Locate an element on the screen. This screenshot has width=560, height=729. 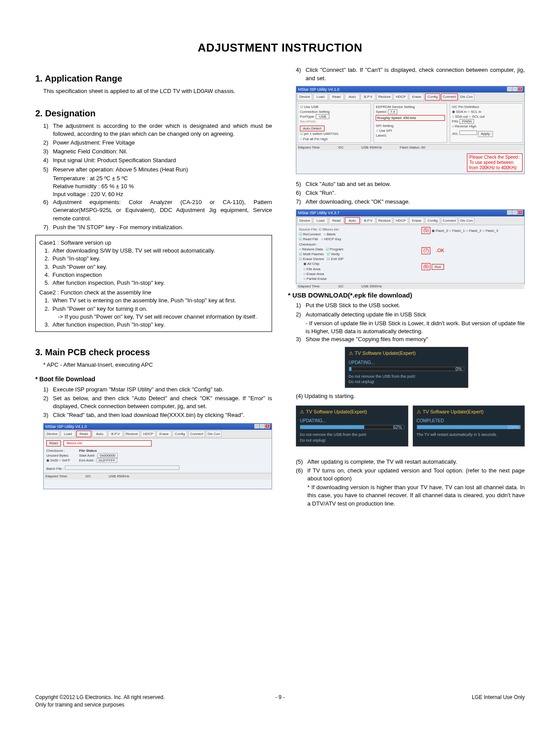
comm-label: Connection Setting is located at coordinates (334, 112).